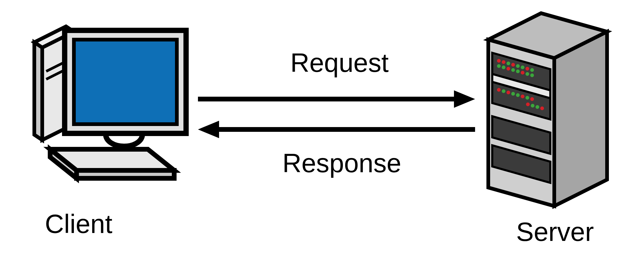  I want to click on request-response-arrows, so click(337, 122).